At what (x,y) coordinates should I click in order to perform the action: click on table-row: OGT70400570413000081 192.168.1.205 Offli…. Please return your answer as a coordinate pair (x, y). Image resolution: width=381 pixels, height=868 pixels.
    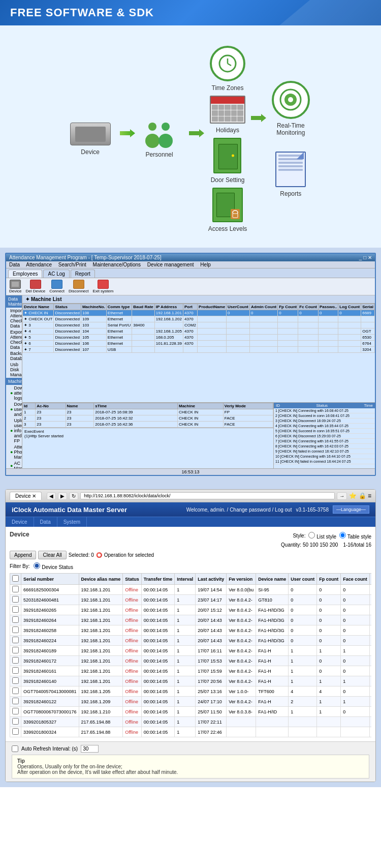
    Looking at the image, I should click on (191, 692).